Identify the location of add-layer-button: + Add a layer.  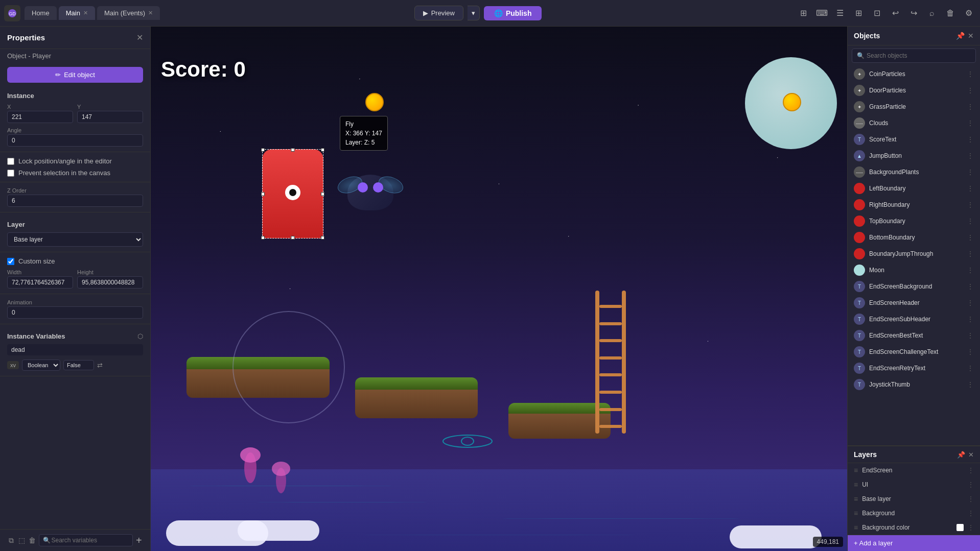
(914, 543).